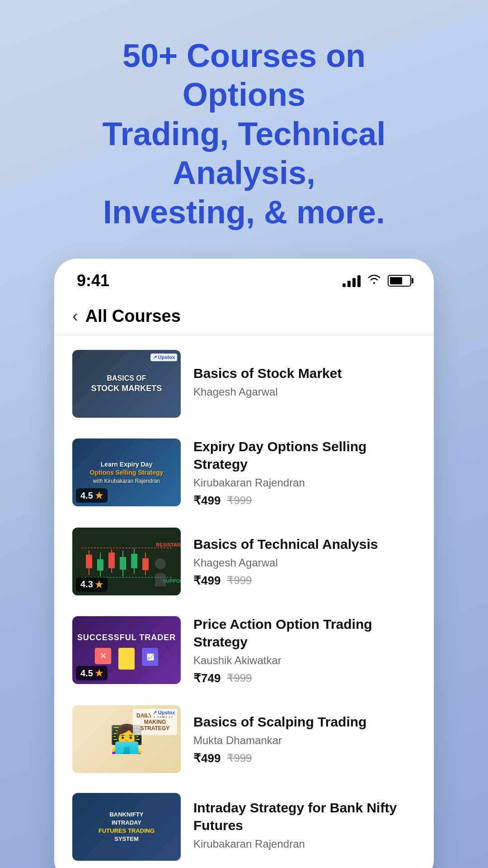 This screenshot has width=488, height=868. I want to click on battery-icon, so click(399, 281).